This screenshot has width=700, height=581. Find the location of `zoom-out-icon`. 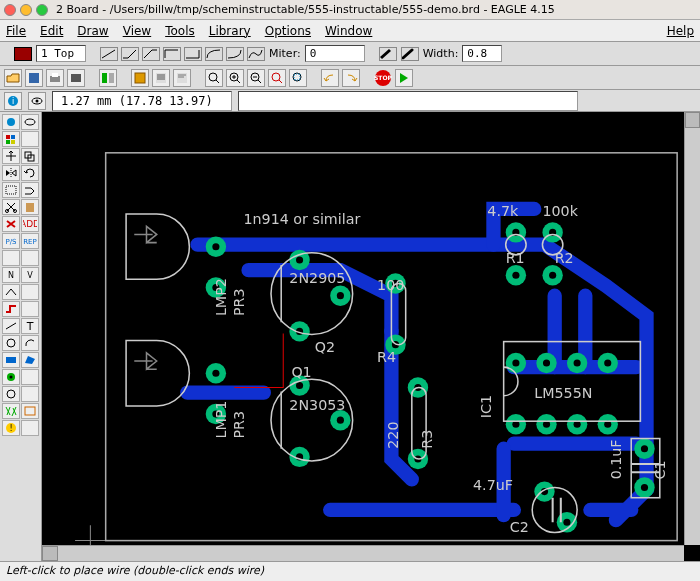

zoom-out-icon is located at coordinates (256, 78).